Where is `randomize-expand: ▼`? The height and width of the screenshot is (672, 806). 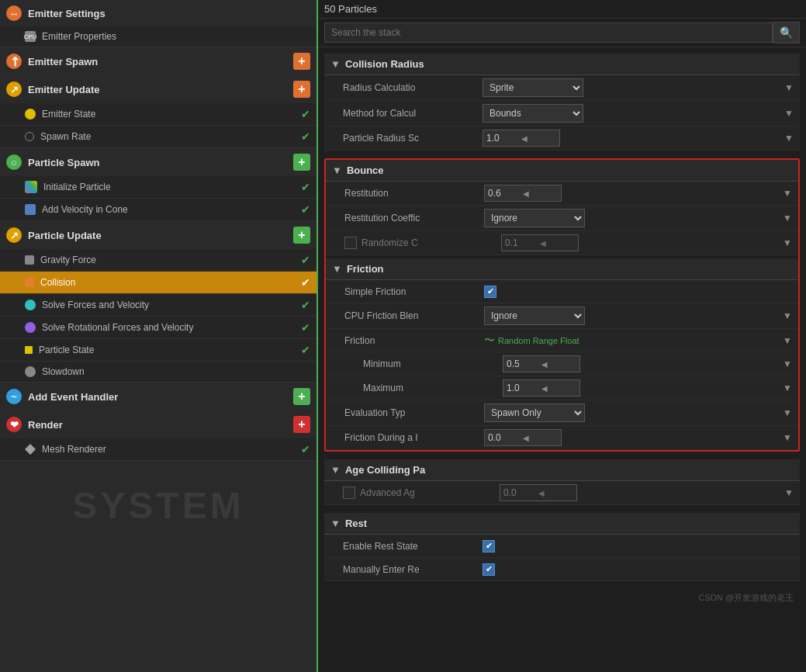
randomize-expand: ▼ is located at coordinates (787, 243).